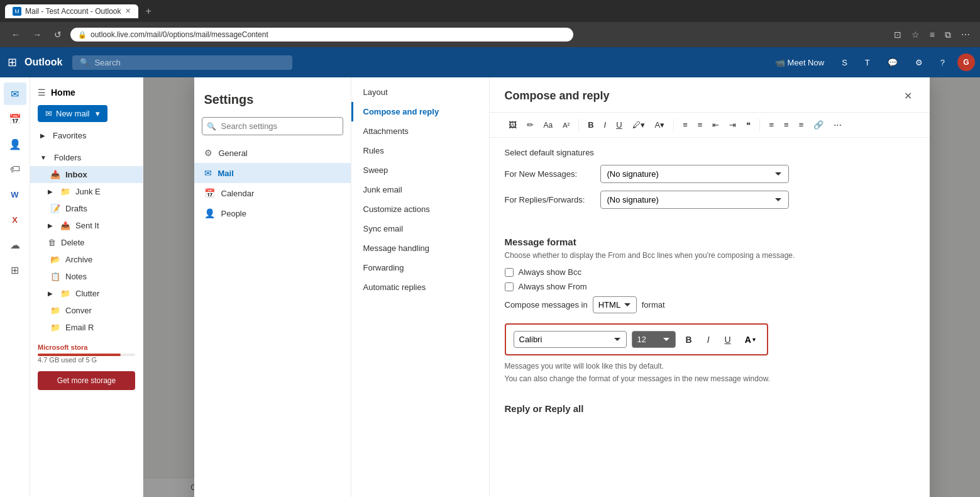 The image size is (980, 497). Describe the element at coordinates (87, 243) in the screenshot. I see `deleted-nav-item: 🗑 Delete` at that location.